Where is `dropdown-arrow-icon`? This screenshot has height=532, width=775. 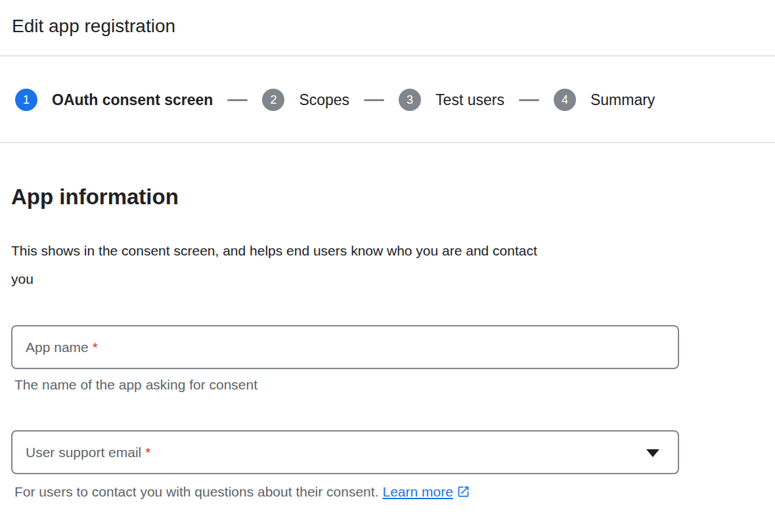
dropdown-arrow-icon is located at coordinates (653, 453).